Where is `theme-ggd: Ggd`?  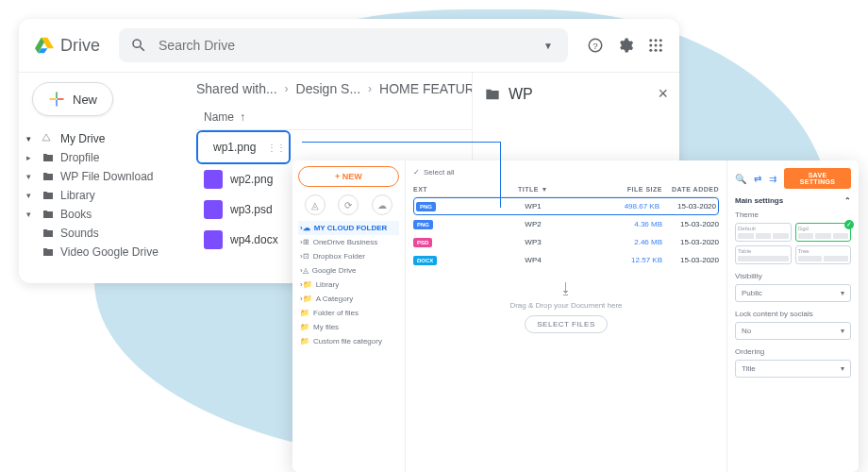 theme-ggd: Ggd is located at coordinates (824, 232).